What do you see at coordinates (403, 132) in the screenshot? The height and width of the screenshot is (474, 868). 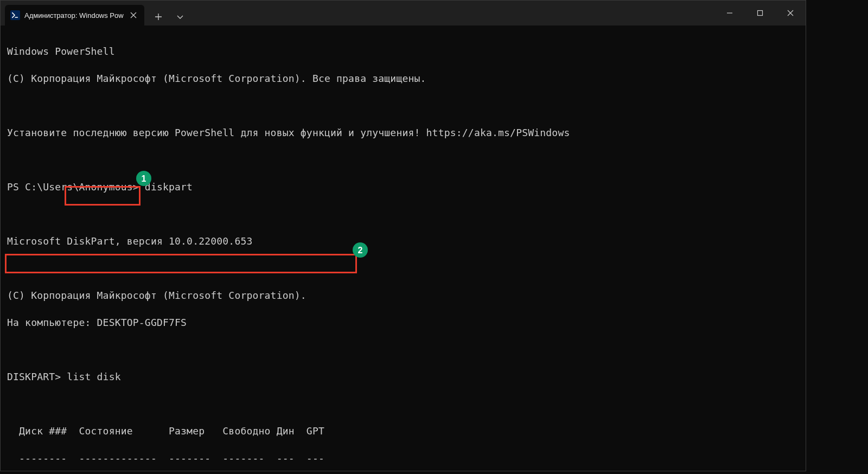 I see `terminal-line: Установите последнюю версию PowerShell д…` at bounding box center [403, 132].